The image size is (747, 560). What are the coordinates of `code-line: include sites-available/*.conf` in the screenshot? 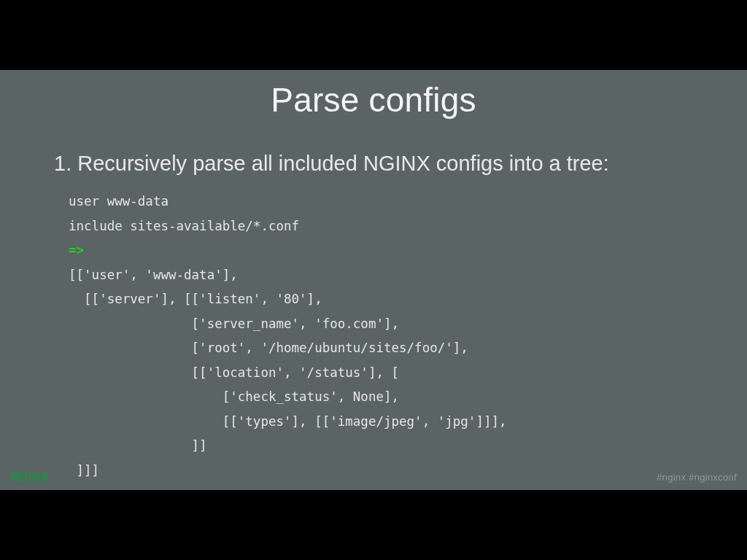 It's located at (287, 227).